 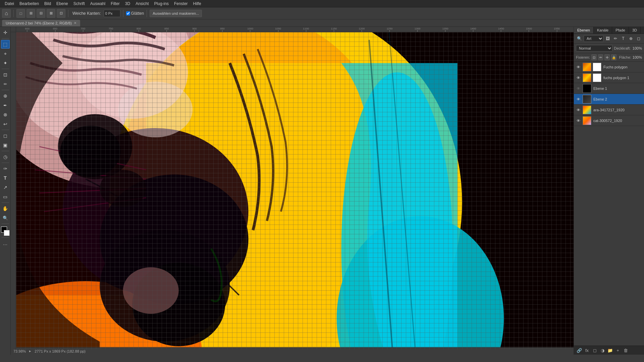 I want to click on background-color, so click(x=7, y=233).